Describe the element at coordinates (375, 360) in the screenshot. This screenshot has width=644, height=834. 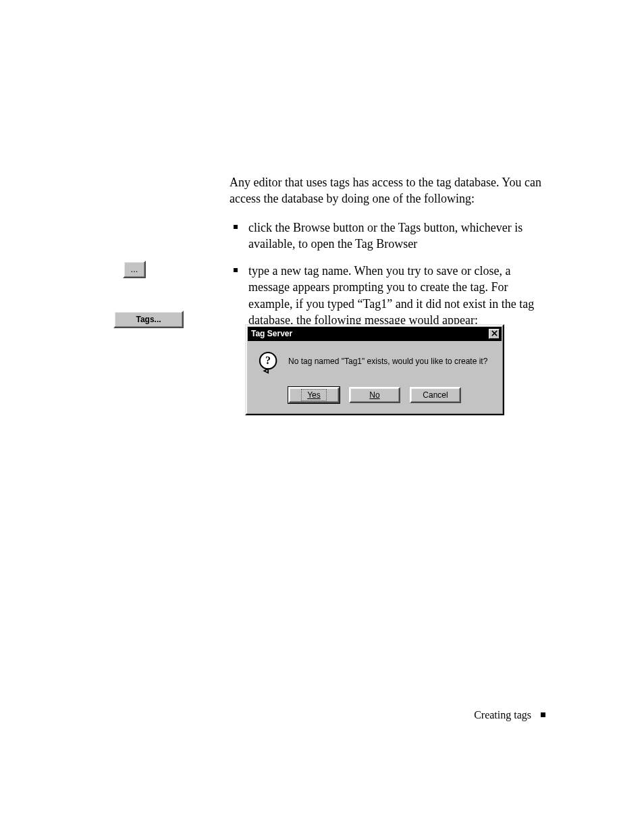
I see `dialog-body: ? No tag named "Tag1" exists, would you …` at that location.